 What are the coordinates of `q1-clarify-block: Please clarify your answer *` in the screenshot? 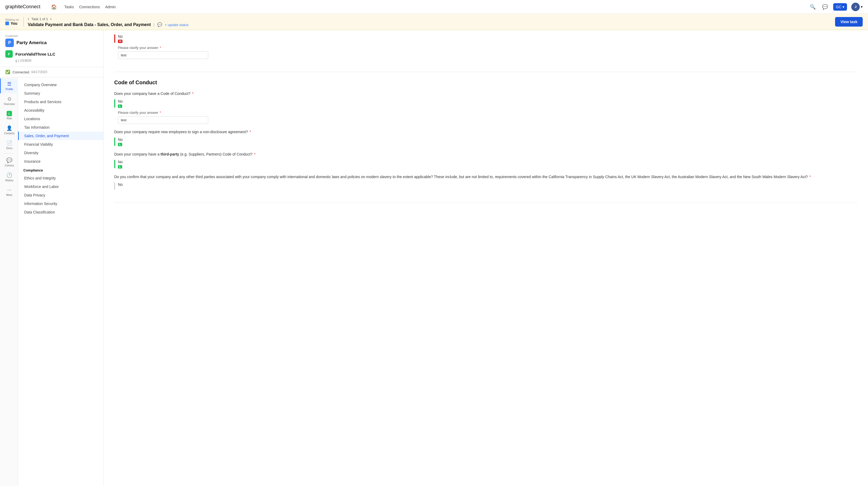 It's located at (488, 117).